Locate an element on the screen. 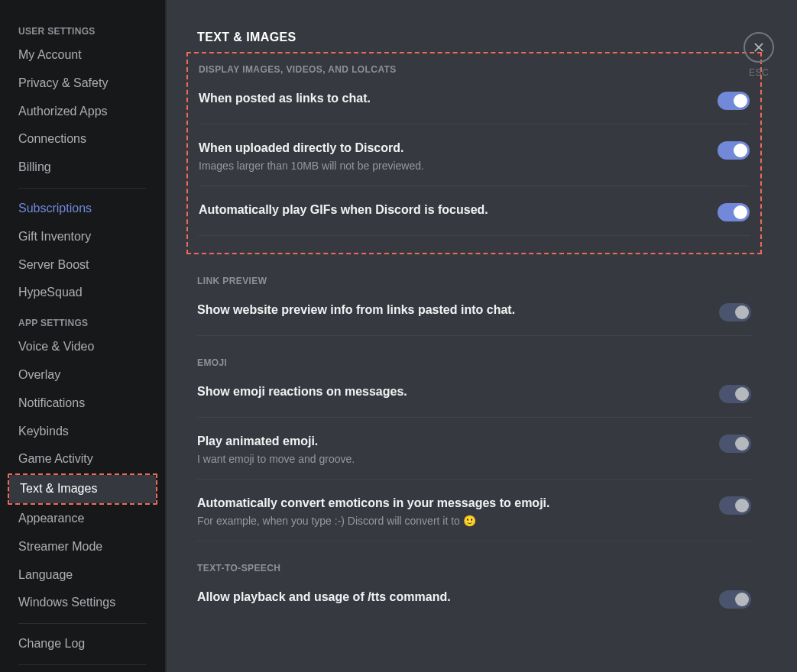 This screenshot has height=672, width=797. setting-subtext: Images larger than 10MB will not be prev… is located at coordinates (312, 166).